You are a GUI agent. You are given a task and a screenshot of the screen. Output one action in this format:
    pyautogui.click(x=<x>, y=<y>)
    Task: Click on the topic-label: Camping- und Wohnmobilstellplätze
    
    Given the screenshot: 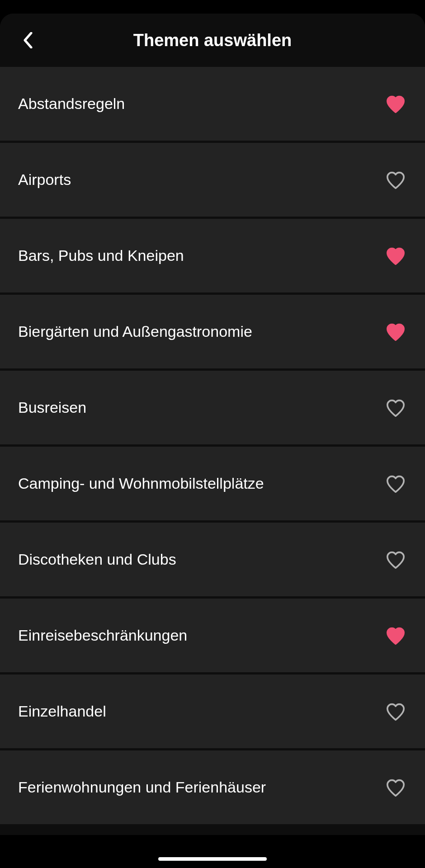 What is the action you would take?
    pyautogui.click(x=141, y=484)
    